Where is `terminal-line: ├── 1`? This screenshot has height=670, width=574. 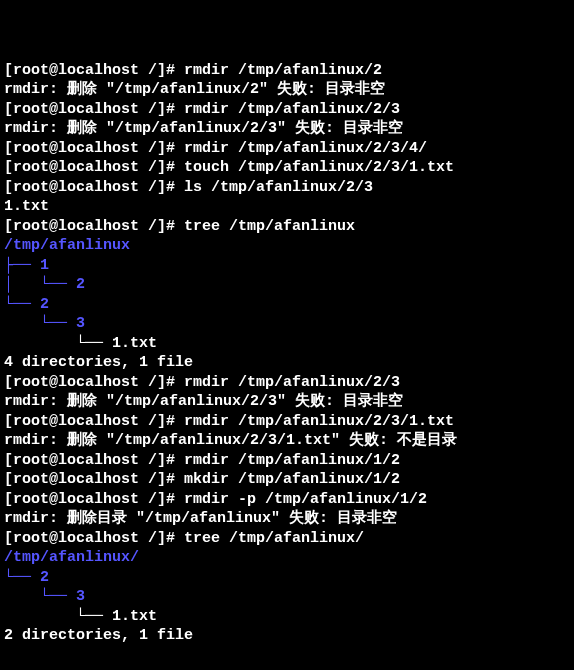 terminal-line: ├── 1 is located at coordinates (287, 266).